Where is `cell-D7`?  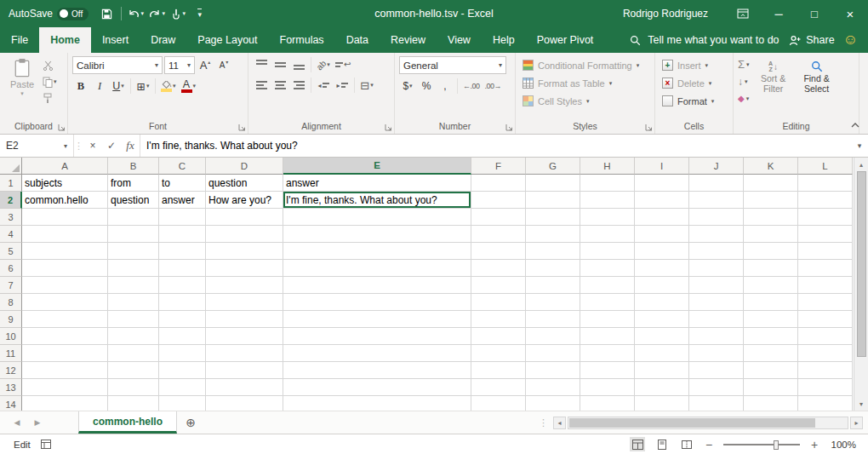 cell-D7 is located at coordinates (245, 285).